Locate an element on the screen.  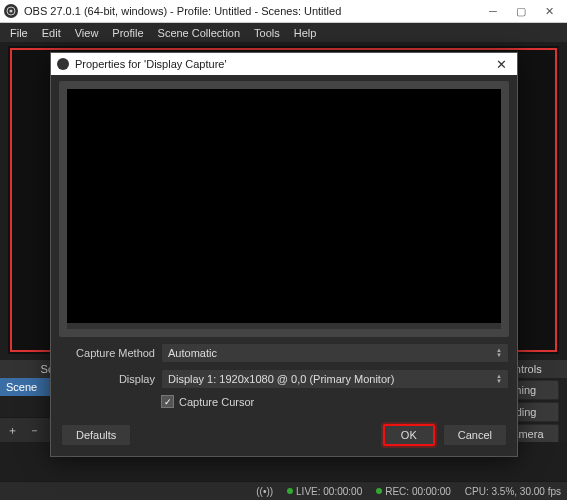
display-label: Display is located at coordinates (110, 379).